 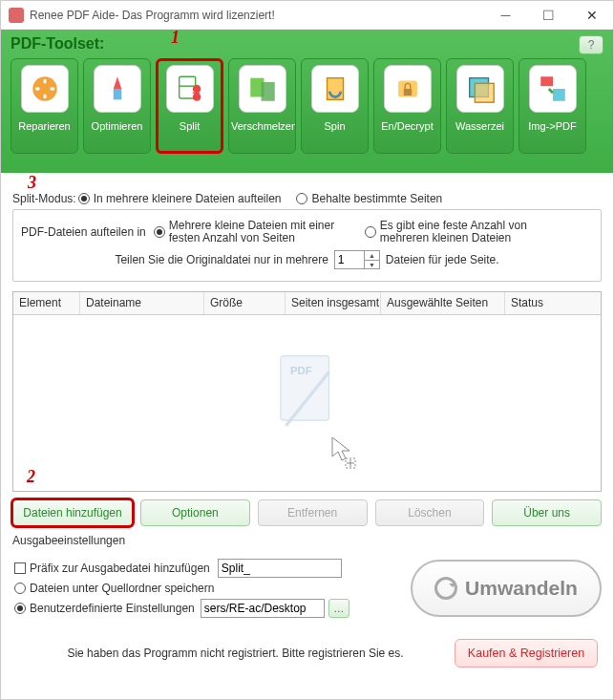 I want to click on tool-label: Reparieren, so click(x=44, y=126).